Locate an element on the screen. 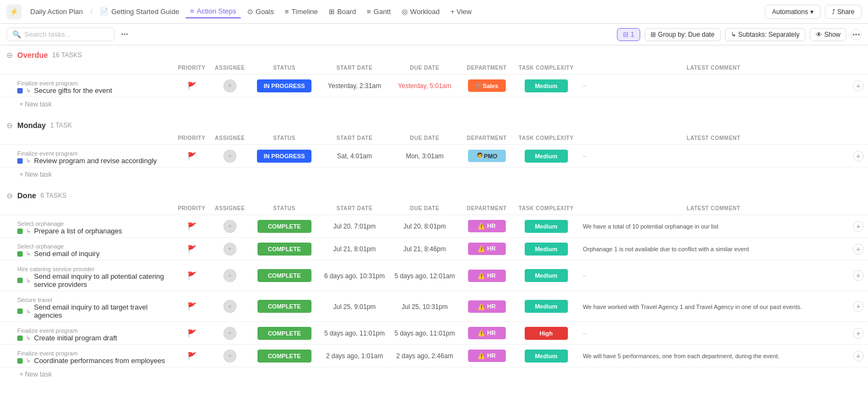 The height and width of the screenshot is (416, 868). start-date: Jul 25, 9:01pm is located at coordinates (354, 307).